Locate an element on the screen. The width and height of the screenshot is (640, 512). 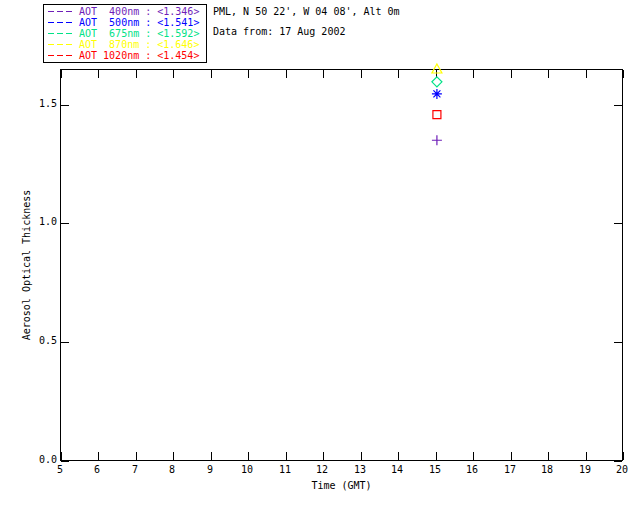
y-tick-label: 1.5 is located at coordinates (42, 104).